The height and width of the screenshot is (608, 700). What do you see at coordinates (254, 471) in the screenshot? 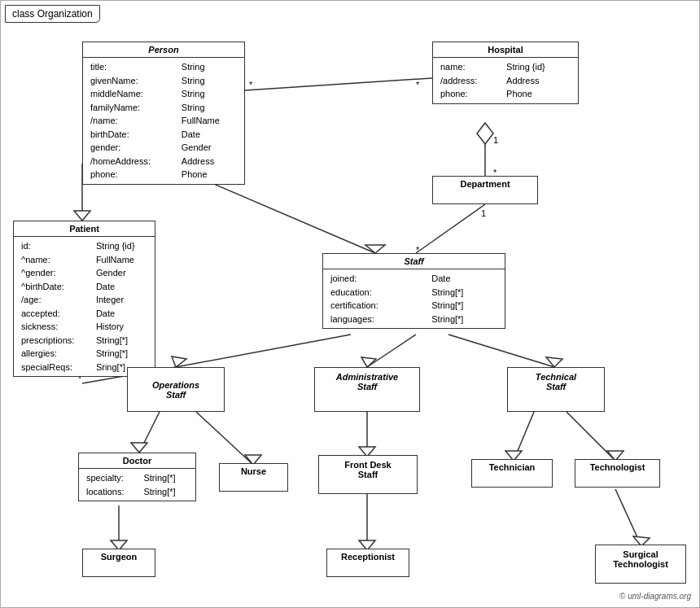
I see `nurse-header: Nurse` at bounding box center [254, 471].